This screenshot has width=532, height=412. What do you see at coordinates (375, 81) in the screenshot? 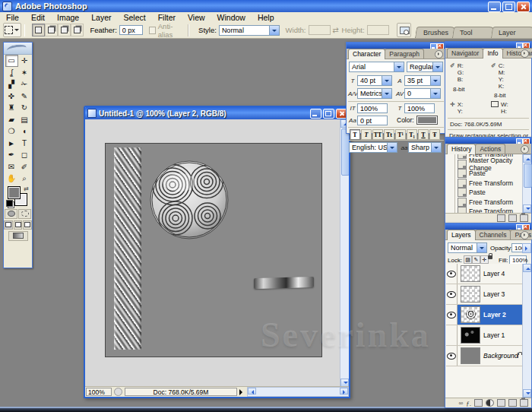
I see `font-size-select: 40 pt` at bounding box center [375, 81].